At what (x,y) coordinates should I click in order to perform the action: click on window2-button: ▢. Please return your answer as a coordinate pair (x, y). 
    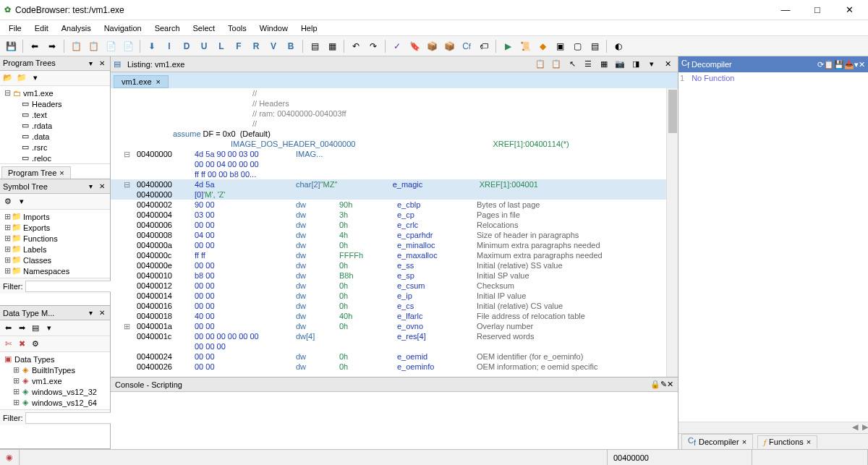
    Looking at the image, I should click on (577, 46).